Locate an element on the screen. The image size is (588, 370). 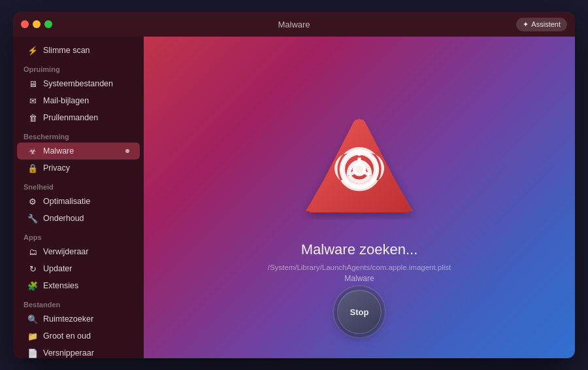
sidebar-item-extensies: 🧩 Extensies is located at coordinates (78, 286).